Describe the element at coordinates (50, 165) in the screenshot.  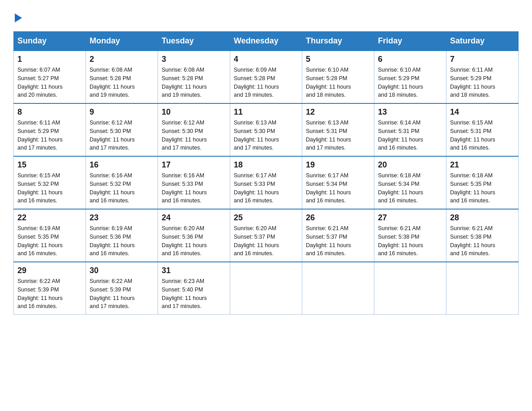
I see `day-number: 15` at that location.